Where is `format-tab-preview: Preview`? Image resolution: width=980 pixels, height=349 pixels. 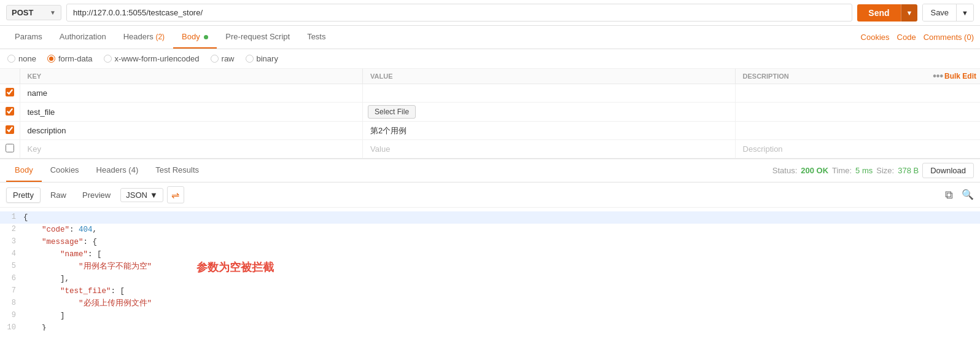 format-tab-preview: Preview is located at coordinates (96, 195).